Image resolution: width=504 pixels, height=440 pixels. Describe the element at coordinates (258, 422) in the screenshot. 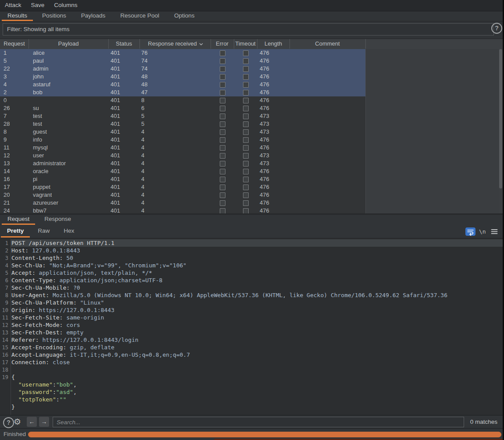

I see `search-input` at that location.